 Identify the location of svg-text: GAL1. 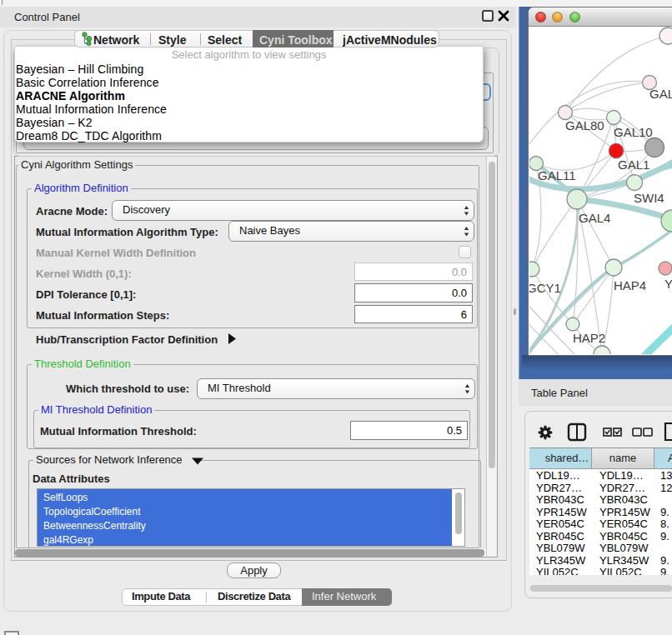
(634, 165).